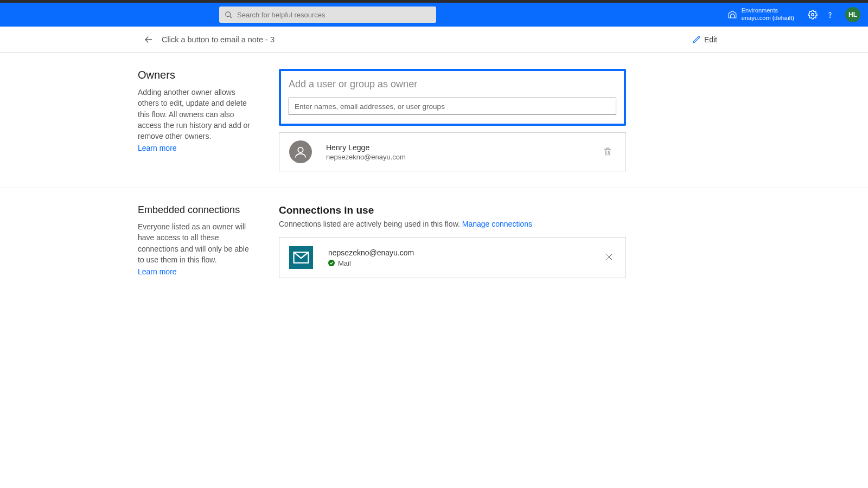 Image resolution: width=868 pixels, height=488 pixels. What do you see at coordinates (334, 15) in the screenshot?
I see `search-input` at bounding box center [334, 15].